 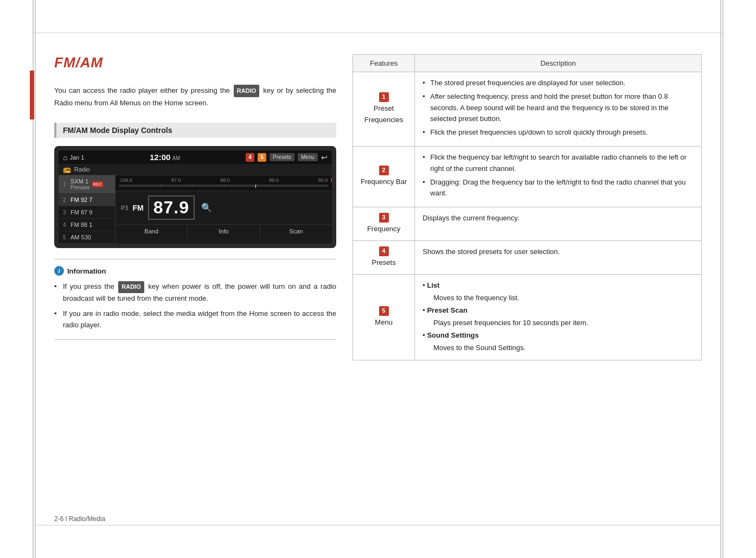 I want to click on station-num-4: 4, so click(x=66, y=225).